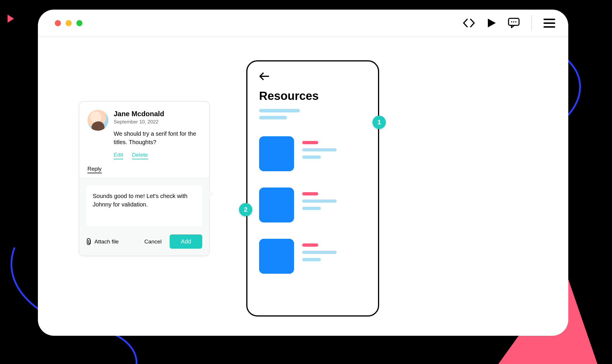 Image resolution: width=612 pixels, height=364 pixels. What do you see at coordinates (514, 23) in the screenshot?
I see `comment-icon` at bounding box center [514, 23].